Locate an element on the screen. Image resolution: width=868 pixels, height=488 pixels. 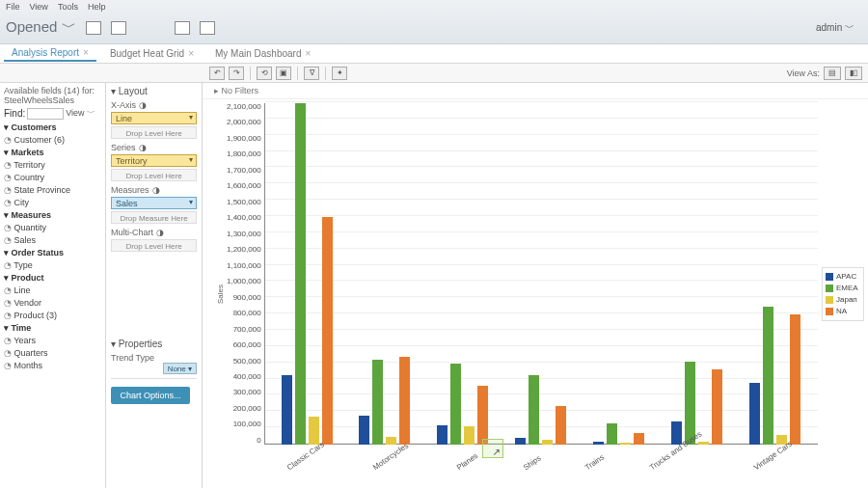
field-category: ▾ Order Status is located at coordinates (52, 253).